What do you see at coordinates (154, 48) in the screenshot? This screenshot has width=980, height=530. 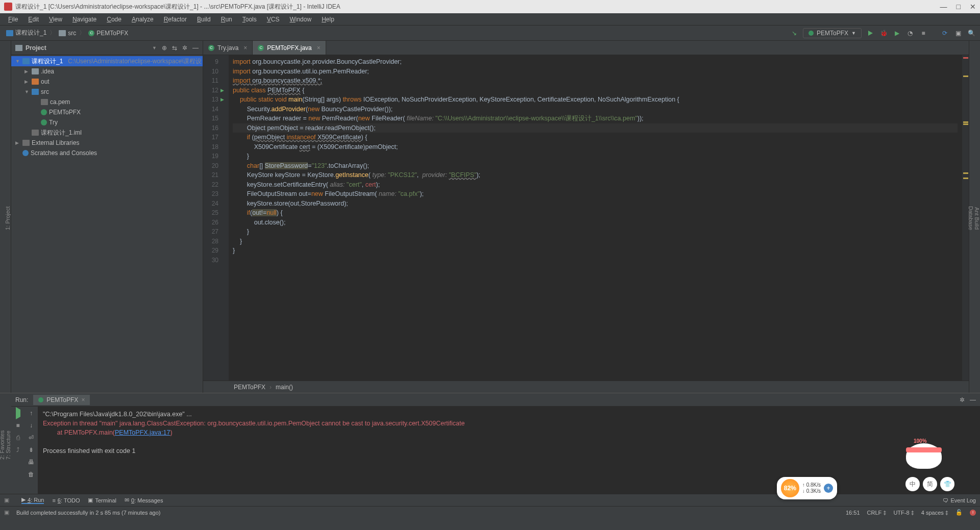 I see `chevron-down-icon: ▼` at bounding box center [154, 48].